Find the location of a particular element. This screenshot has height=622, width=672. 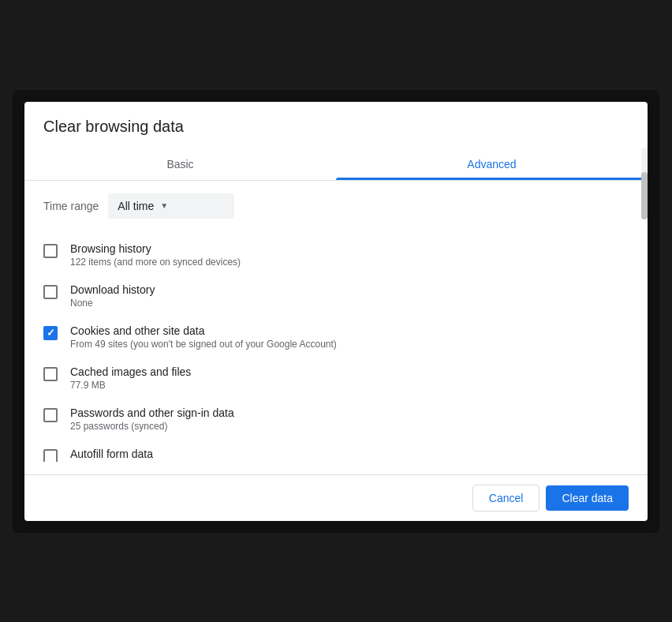

item-passwords: Passwords and other sign-in data 25 pass… is located at coordinates (333, 419).